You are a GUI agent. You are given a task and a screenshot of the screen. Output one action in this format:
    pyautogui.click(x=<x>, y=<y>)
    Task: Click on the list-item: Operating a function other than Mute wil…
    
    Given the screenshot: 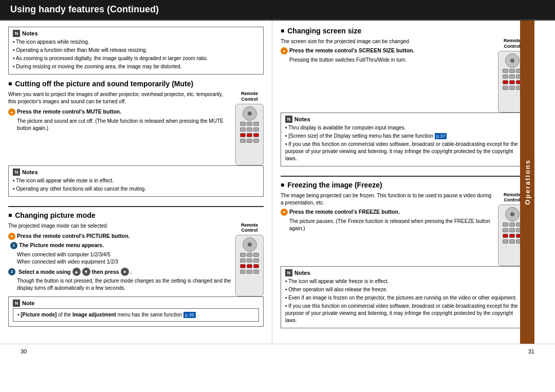 What is the action you would take?
    pyautogui.click(x=136, y=50)
    